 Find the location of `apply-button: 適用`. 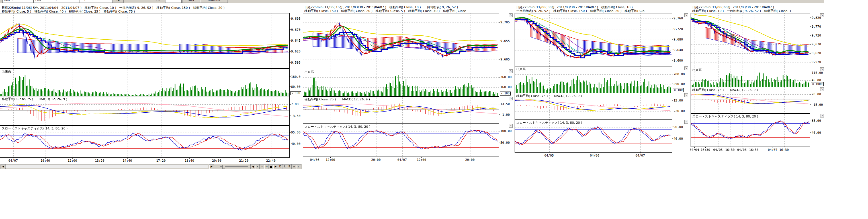

apply-button: 適用 is located at coordinates (191, 1).